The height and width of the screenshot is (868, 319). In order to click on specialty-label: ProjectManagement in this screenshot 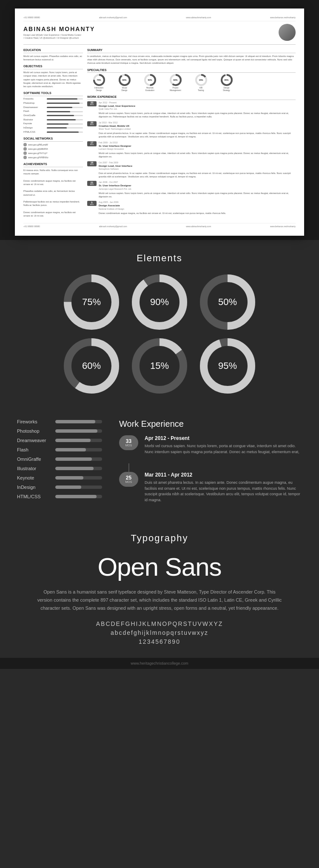, I will do `click(175, 89)`.